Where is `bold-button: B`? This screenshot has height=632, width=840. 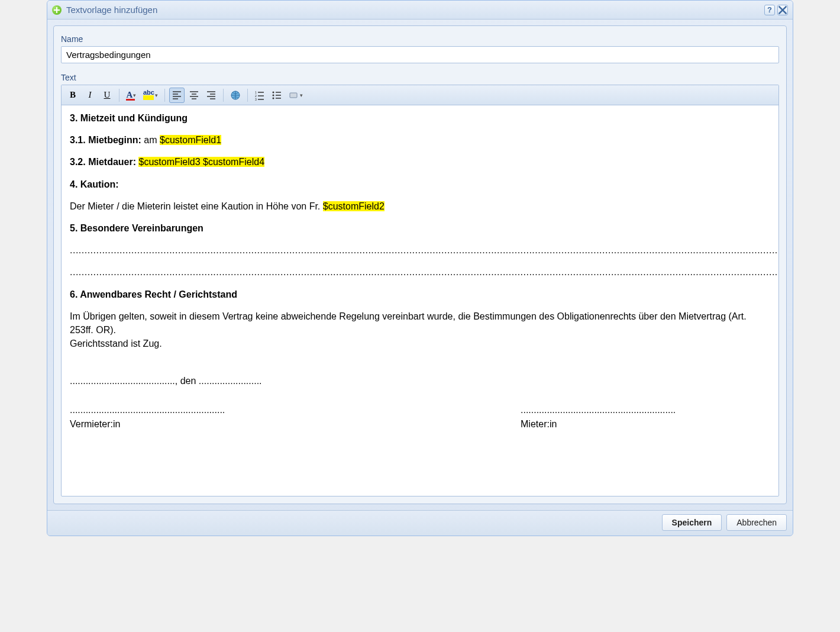
bold-button: B is located at coordinates (73, 95).